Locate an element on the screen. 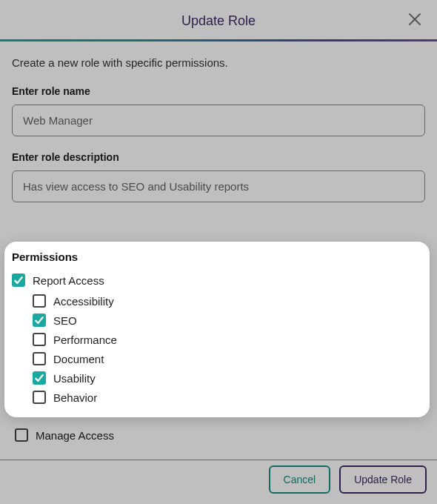 The image size is (437, 504). accessibility-checkbox is located at coordinates (39, 301).